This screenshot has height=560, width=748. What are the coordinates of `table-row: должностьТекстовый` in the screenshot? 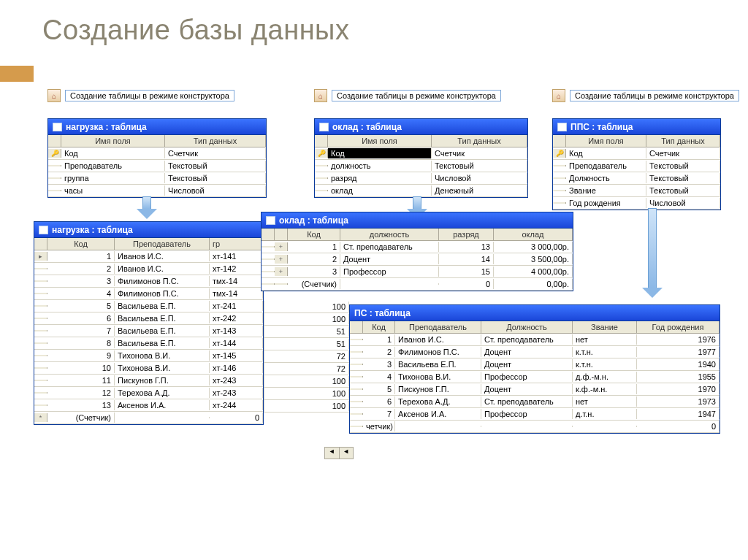 It's located at (421, 166).